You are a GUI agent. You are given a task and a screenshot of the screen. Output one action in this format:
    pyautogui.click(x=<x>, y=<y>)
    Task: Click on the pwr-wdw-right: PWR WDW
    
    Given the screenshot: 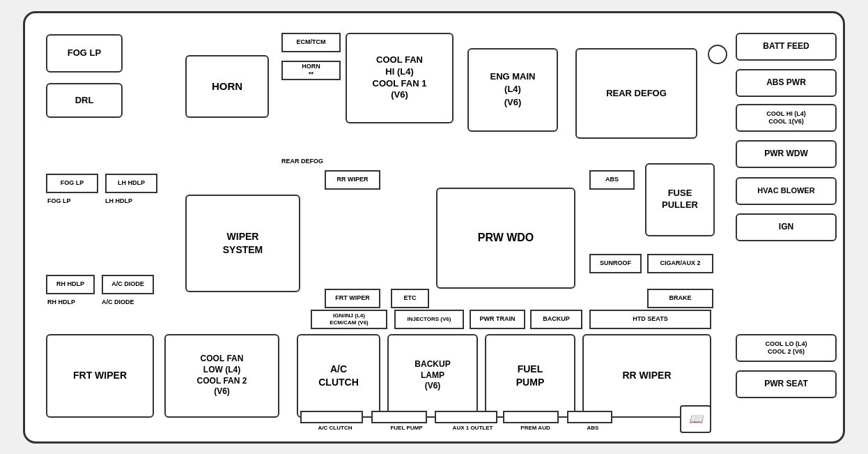 What is the action you would take?
    pyautogui.click(x=786, y=154)
    